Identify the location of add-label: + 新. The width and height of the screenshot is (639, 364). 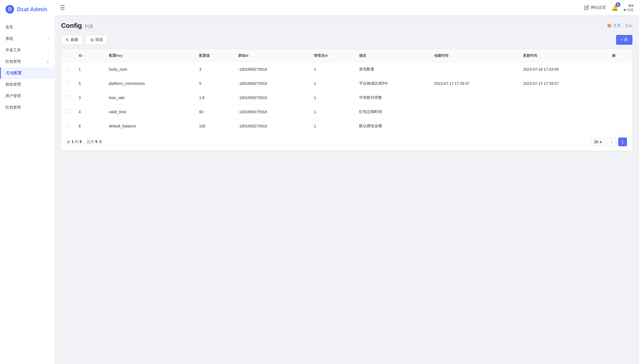
(624, 40).